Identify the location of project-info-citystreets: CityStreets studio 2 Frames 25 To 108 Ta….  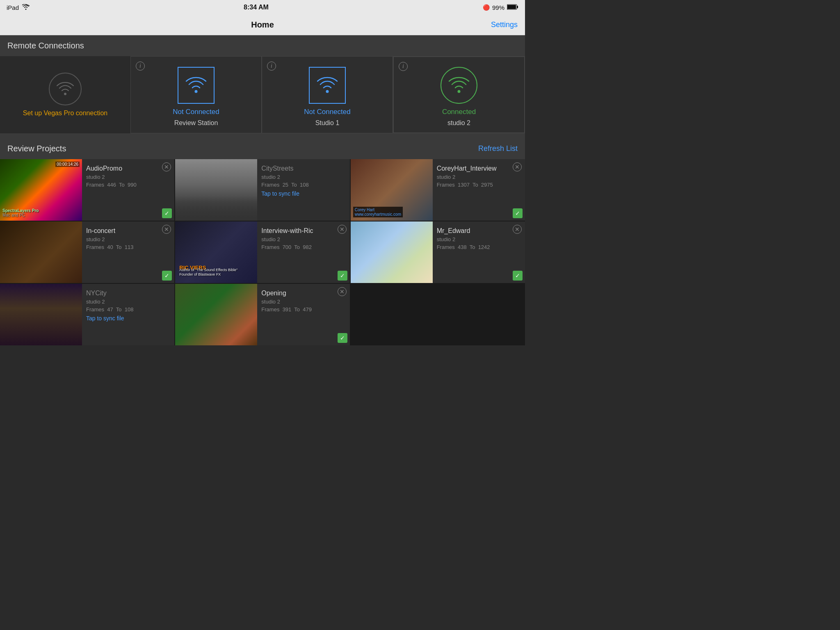
(304, 190).